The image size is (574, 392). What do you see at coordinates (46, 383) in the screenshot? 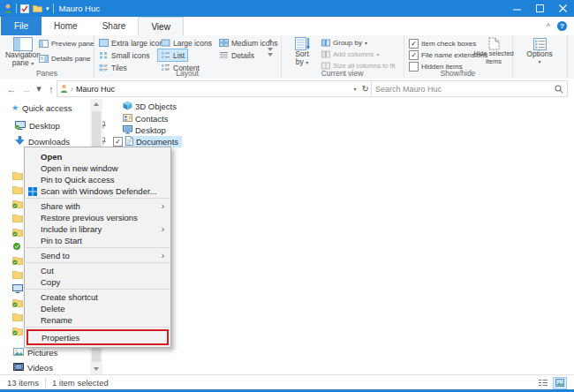
I see `status-separator` at bounding box center [46, 383].